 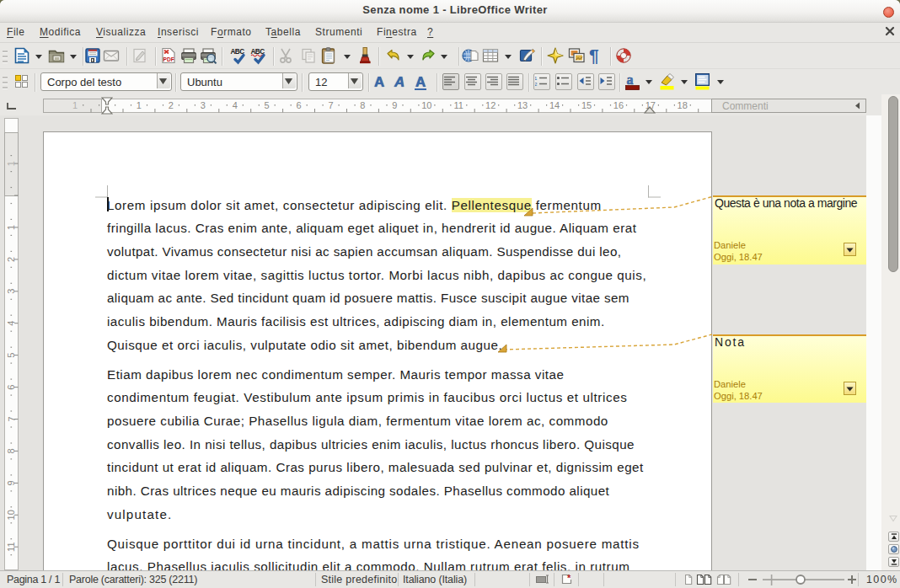 What do you see at coordinates (362, 105) in the screenshot?
I see `svg-text: 8` at bounding box center [362, 105].